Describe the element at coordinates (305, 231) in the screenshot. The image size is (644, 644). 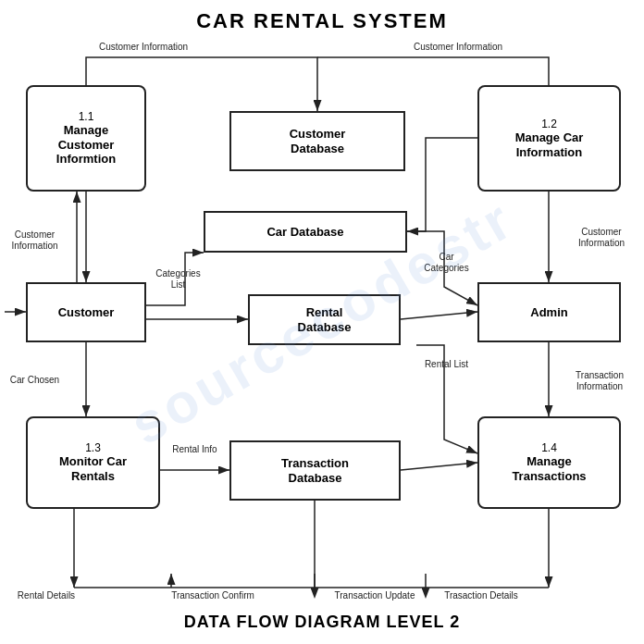
I see `car-db-box: Car Database` at that location.